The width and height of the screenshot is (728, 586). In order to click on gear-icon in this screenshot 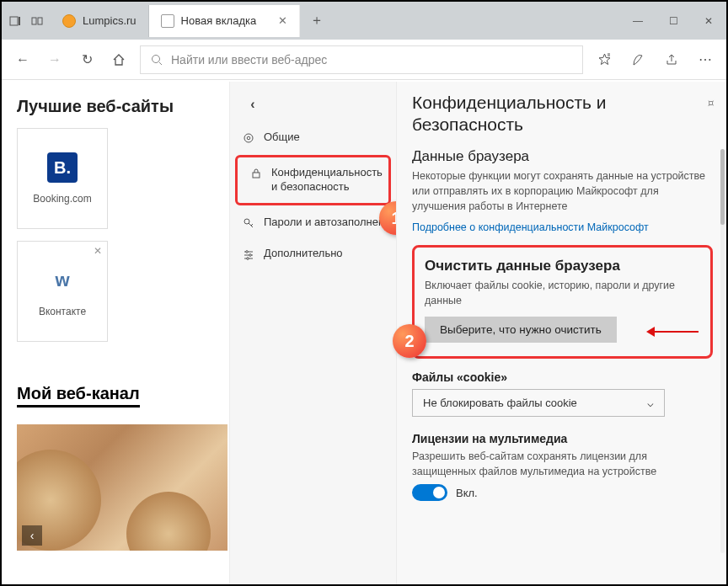, I will do `click(249, 138)`.